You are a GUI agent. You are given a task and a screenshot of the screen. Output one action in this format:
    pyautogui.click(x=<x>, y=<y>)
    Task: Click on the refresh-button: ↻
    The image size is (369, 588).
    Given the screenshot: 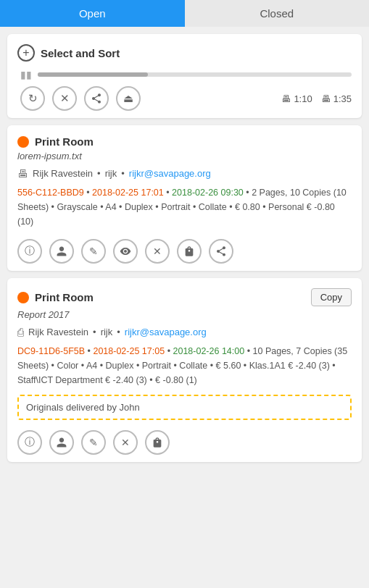 What is the action you would take?
    pyautogui.click(x=33, y=98)
    